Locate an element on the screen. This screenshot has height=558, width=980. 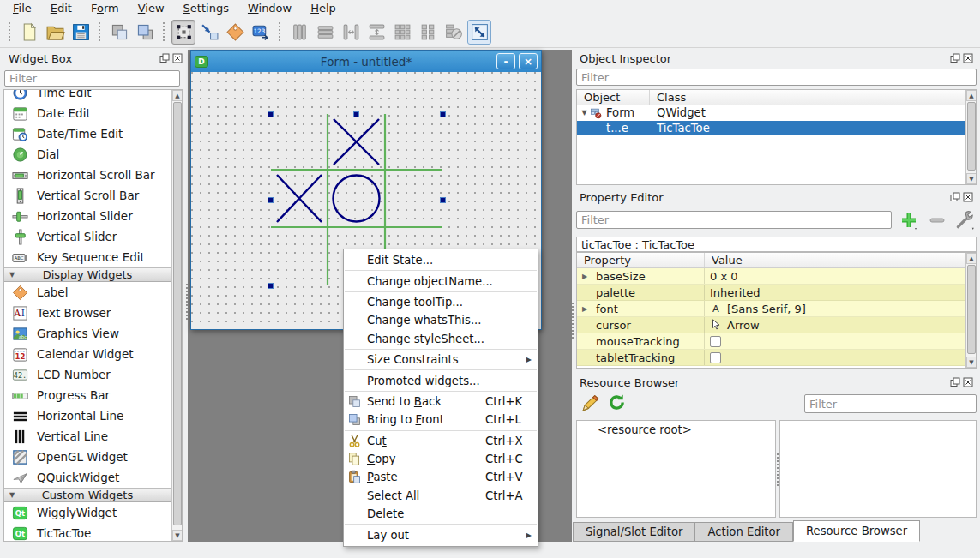
widget-item-calendar-widget: 12Calendar Widget is located at coordinates (87, 354).